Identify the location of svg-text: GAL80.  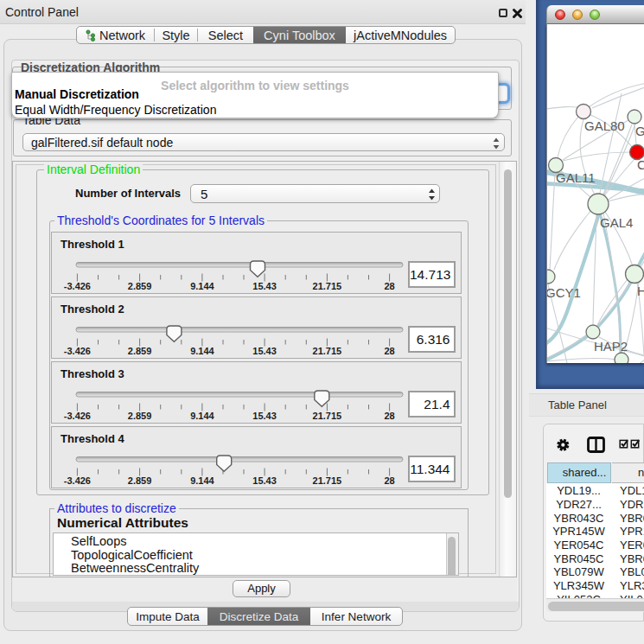
(605, 126).